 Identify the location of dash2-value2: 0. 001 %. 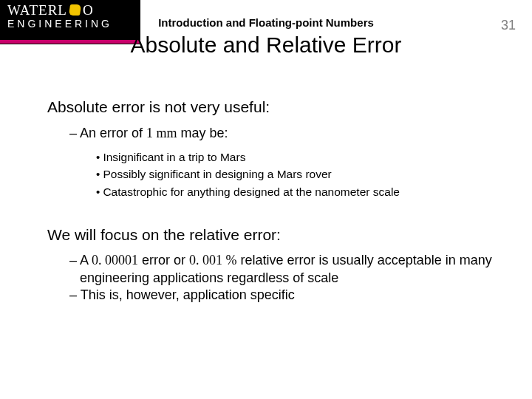
(213, 260).